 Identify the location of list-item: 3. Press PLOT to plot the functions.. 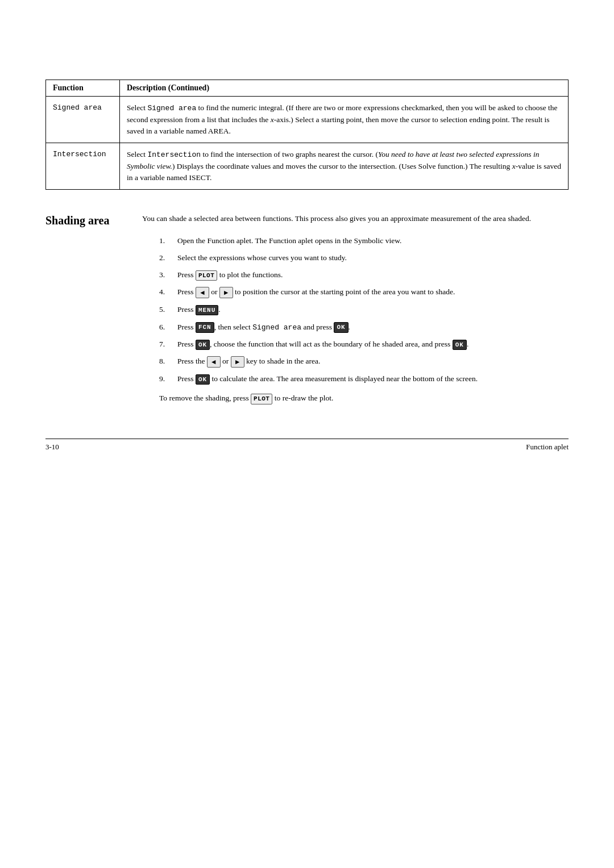
(364, 275).